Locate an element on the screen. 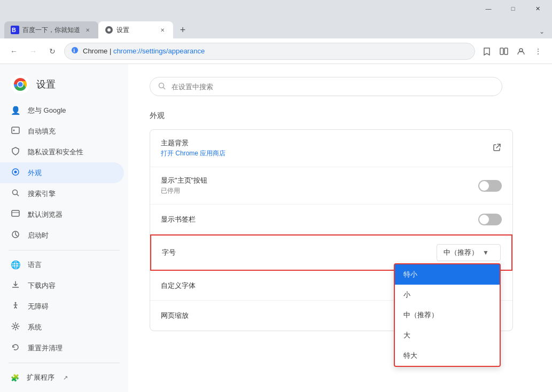 The height and width of the screenshot is (392, 552). browser-icon is located at coordinates (15, 215).